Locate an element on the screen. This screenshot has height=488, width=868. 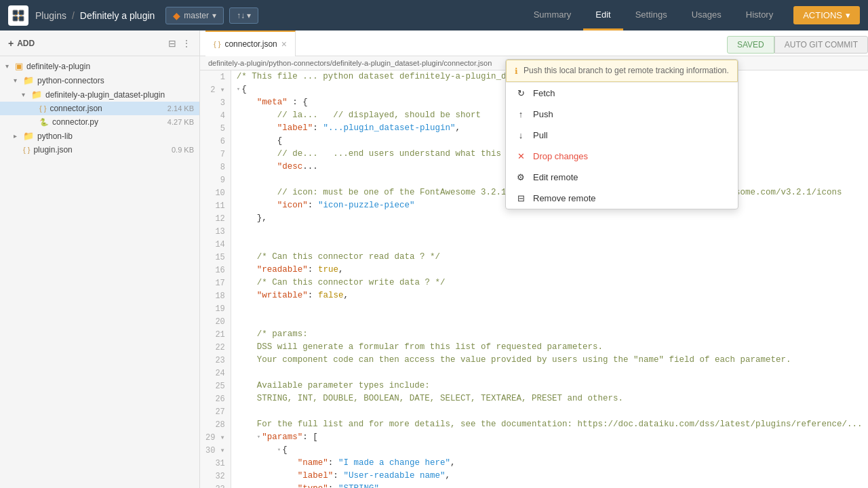
dropdown-item-label: Remove remote is located at coordinates (564, 198).